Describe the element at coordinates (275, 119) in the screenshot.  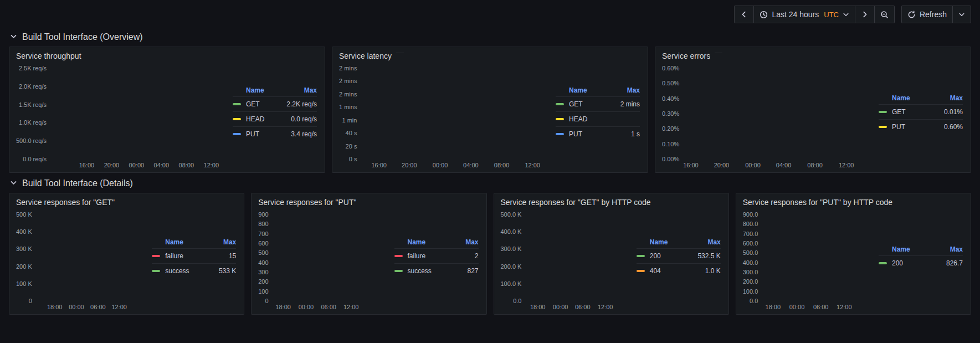
I see `legend-series-row: HEAD0.0 req/s` at that location.